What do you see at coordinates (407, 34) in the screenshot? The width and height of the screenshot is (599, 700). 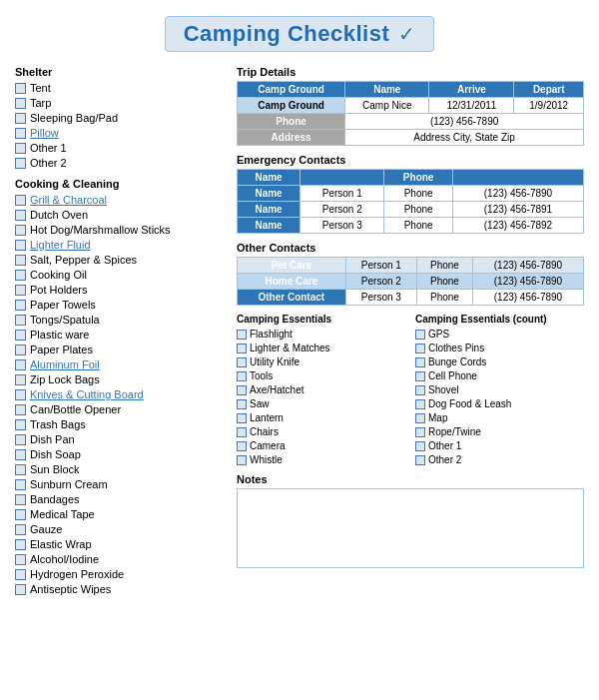 I see `title-checkmark: ✓` at bounding box center [407, 34].